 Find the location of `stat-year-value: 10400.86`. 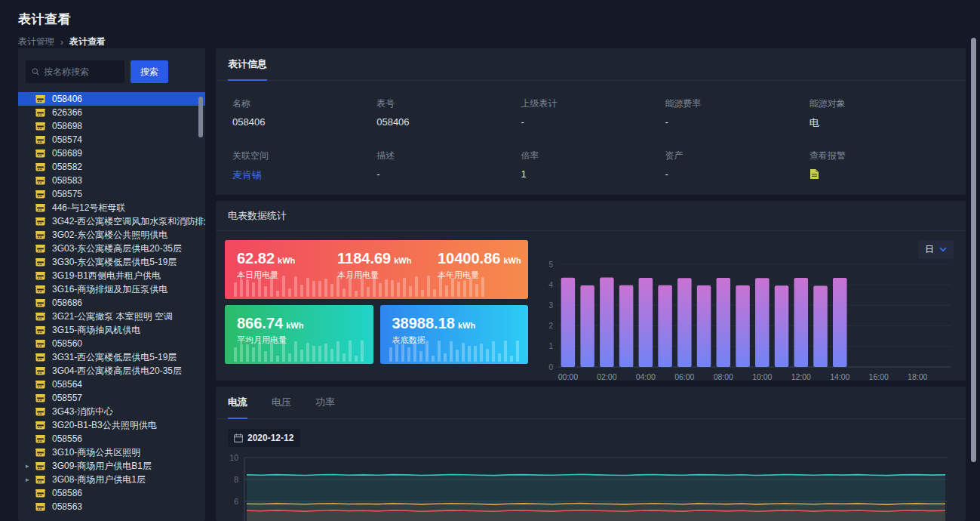

stat-year-value: 10400.86 is located at coordinates (469, 258).